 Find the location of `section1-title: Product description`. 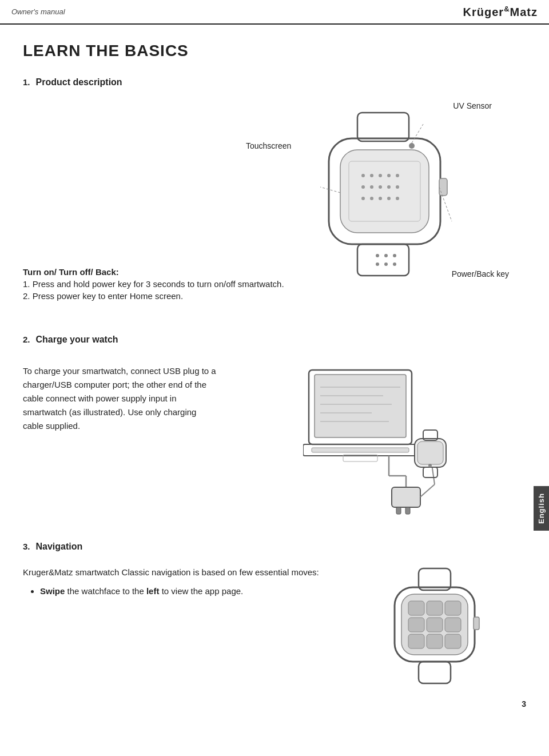

section1-title: Product description is located at coordinates (79, 82).